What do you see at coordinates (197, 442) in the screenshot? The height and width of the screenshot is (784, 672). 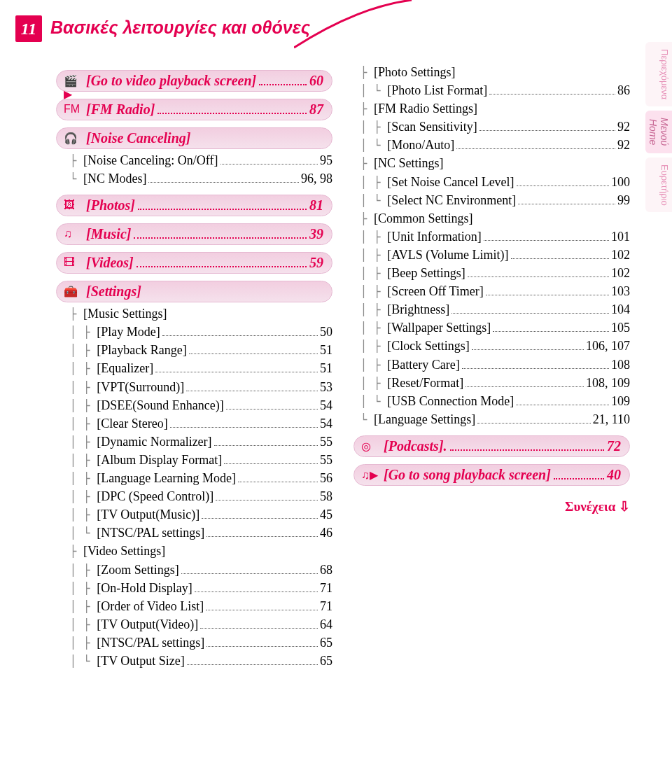 I see `toc-row: │ ├ [Dynamic Normalizer]55` at bounding box center [197, 442].